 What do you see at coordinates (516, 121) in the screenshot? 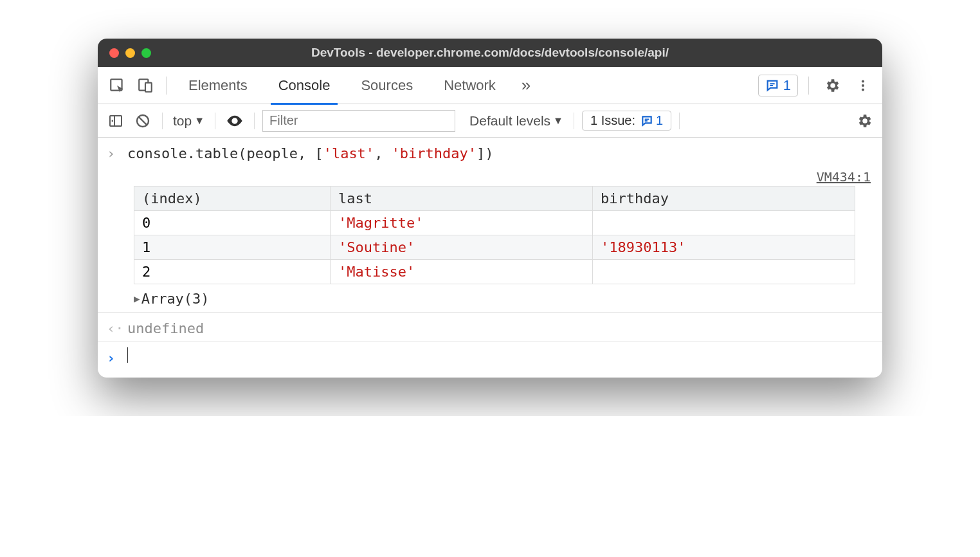
I see `log-levels-dropdown: Default levels ▼` at bounding box center [516, 121].